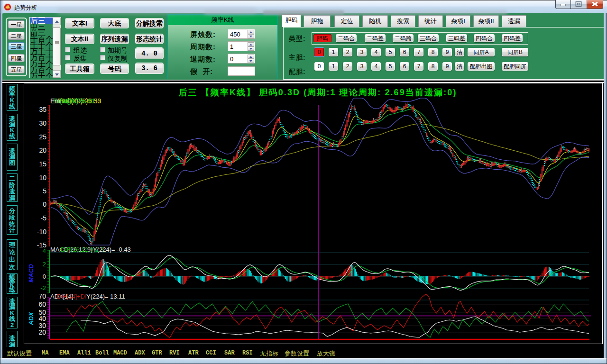 This screenshot has width=607, height=364. What do you see at coordinates (45, 264) in the screenshot?
I see `svg-text: 2` at bounding box center [45, 264].